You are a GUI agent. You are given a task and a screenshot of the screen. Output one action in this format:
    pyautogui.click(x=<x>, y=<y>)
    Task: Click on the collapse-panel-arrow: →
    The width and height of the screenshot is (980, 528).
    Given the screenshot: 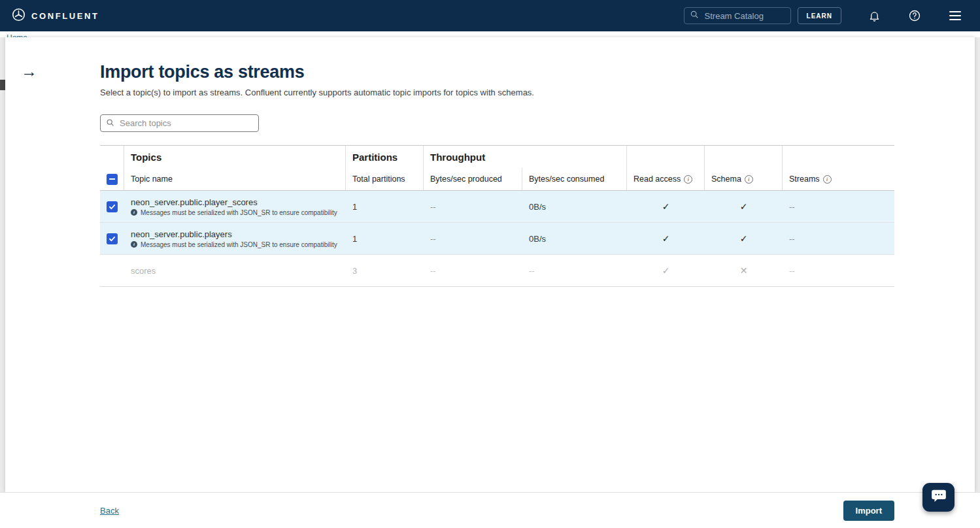 What is the action you would take?
    pyautogui.click(x=29, y=72)
    